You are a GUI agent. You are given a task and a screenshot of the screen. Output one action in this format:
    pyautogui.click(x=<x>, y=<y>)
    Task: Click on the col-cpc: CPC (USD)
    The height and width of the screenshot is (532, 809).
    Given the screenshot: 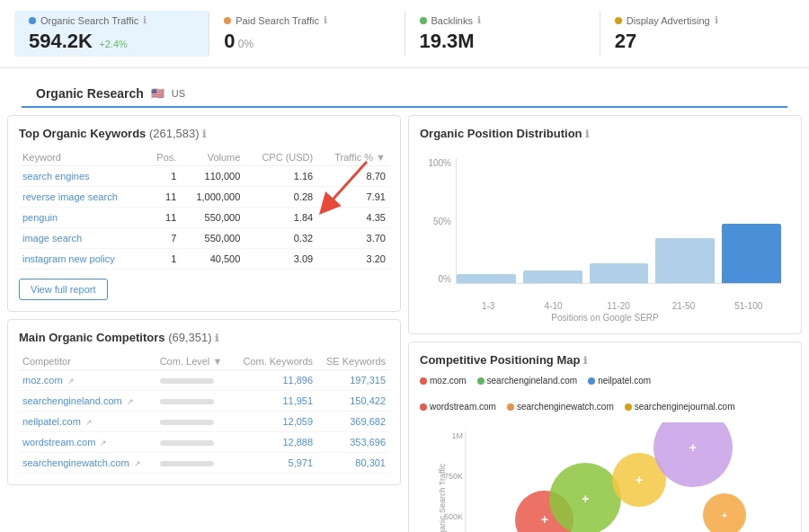 What is the action you would take?
    pyautogui.click(x=280, y=158)
    